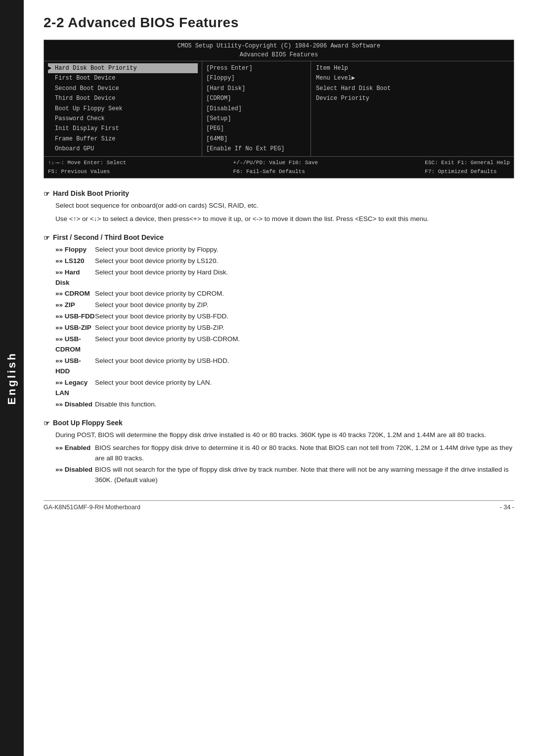 The image size is (534, 756). Describe the element at coordinates (127, 78) in the screenshot. I see `bios-row-label: First Boot Device` at that location.